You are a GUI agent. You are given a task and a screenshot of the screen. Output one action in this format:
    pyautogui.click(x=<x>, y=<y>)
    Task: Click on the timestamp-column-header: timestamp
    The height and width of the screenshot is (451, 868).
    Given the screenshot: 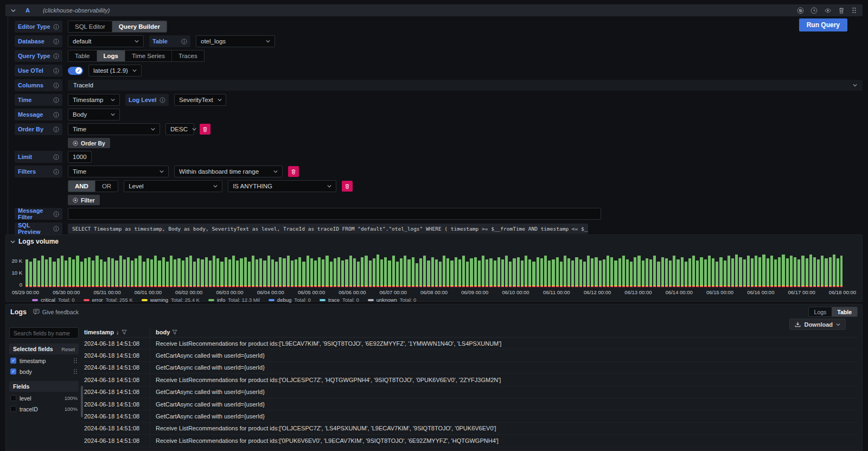 What is the action you would take?
    pyautogui.click(x=99, y=332)
    